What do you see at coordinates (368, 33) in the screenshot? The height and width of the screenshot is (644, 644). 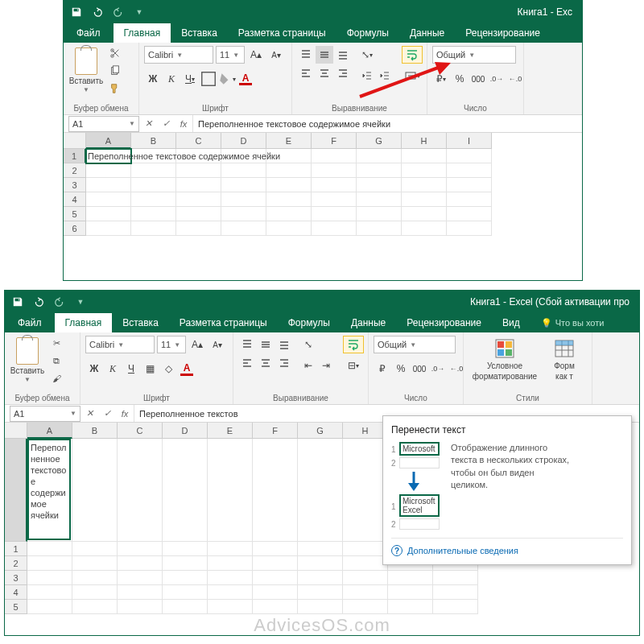 I see `tab-formulas: Формулы` at bounding box center [368, 33].